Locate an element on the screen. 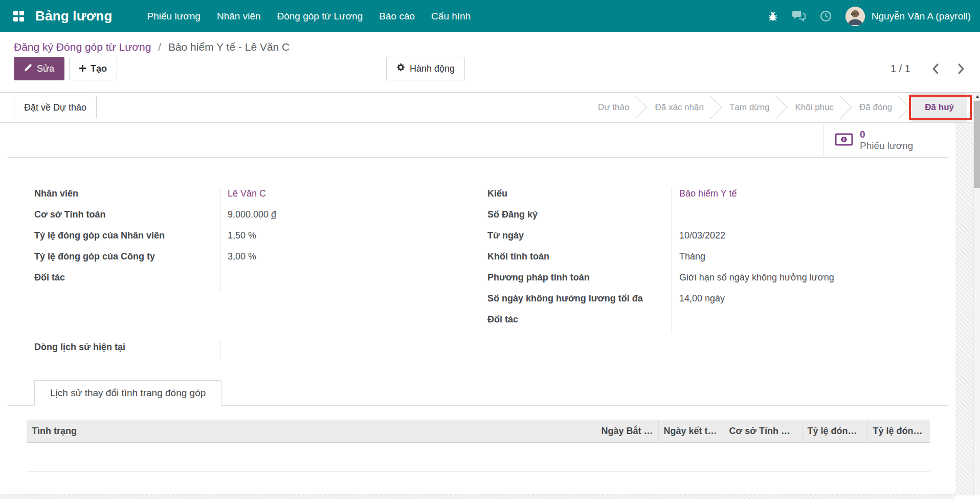 This screenshot has width=980, height=499. tab-contribution-history: Lịch sử thay đổi tình trạng đóng góp is located at coordinates (128, 393).